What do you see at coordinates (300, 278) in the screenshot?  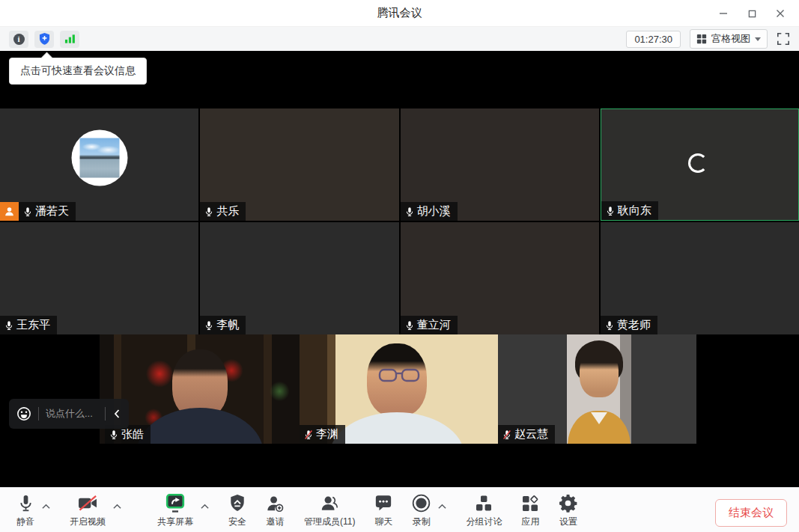 I see `participant-tile: 李帆` at bounding box center [300, 278].